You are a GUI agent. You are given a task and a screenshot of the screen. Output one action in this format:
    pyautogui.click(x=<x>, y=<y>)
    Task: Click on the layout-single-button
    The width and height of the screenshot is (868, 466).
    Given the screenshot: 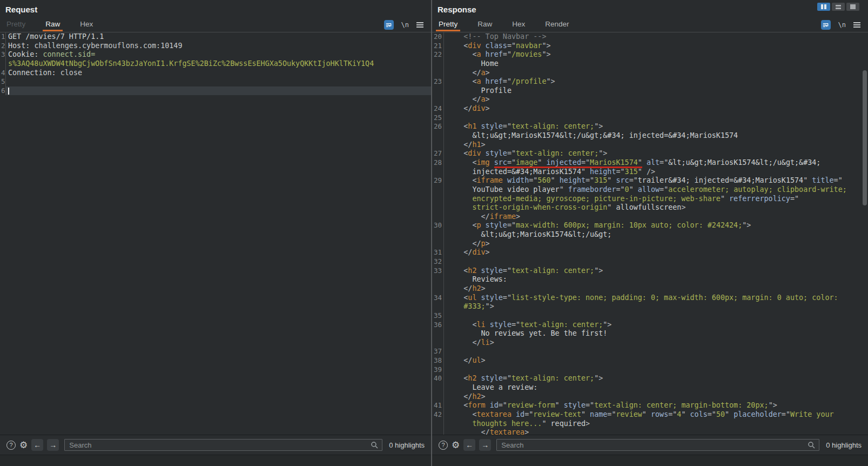 What is the action you would take?
    pyautogui.click(x=853, y=6)
    